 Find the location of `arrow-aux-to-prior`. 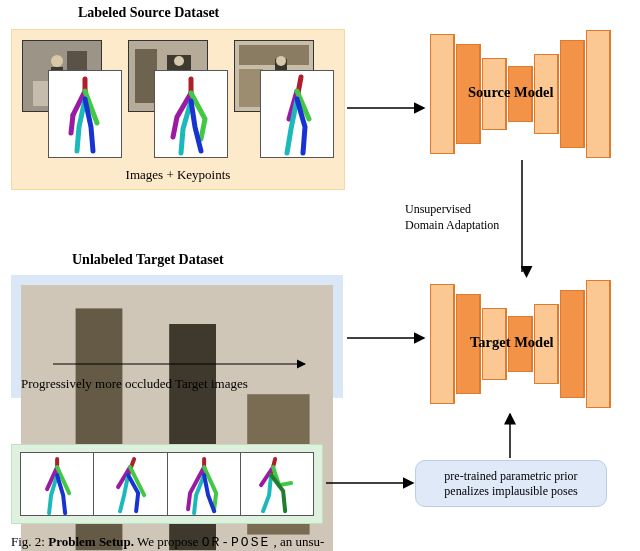

arrow-aux-to-prior is located at coordinates (372, 483).